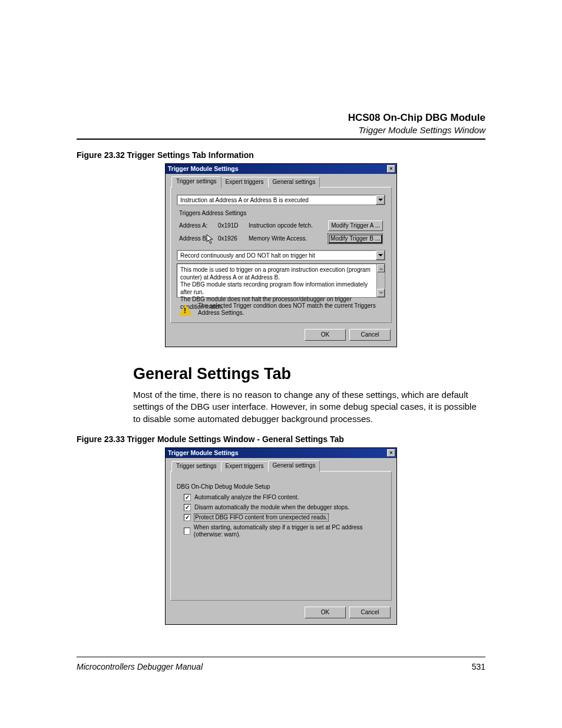  I want to click on checkbox-protect-fifo, so click(187, 518).